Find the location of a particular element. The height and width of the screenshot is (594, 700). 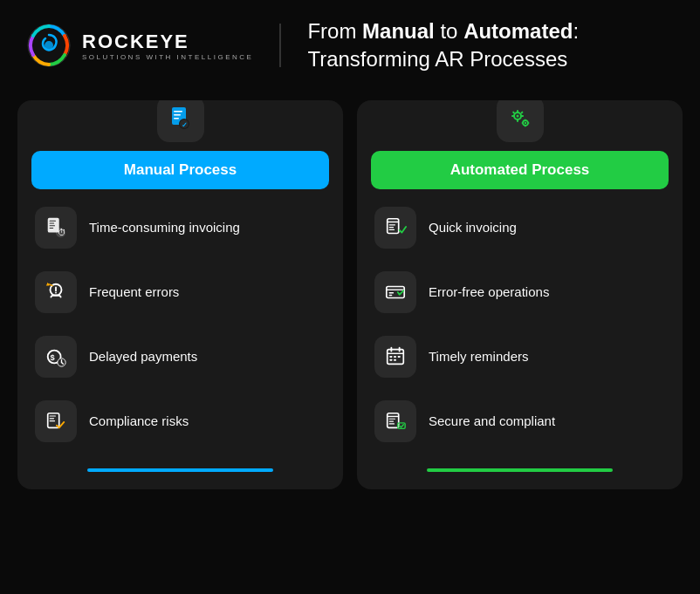

logo-area: ROCKEYE SOLUTIONS WITH INTELLIGENCE is located at coordinates (140, 45).